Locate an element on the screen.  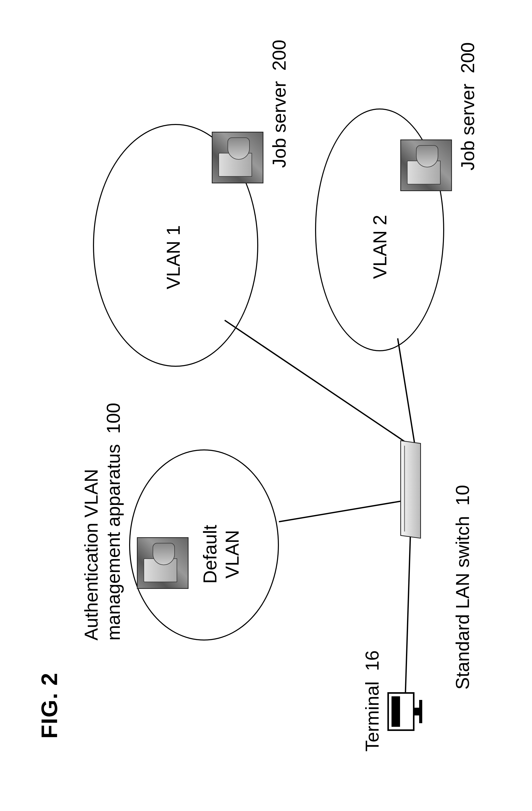
terminal-icon is located at coordinates (406, 711).